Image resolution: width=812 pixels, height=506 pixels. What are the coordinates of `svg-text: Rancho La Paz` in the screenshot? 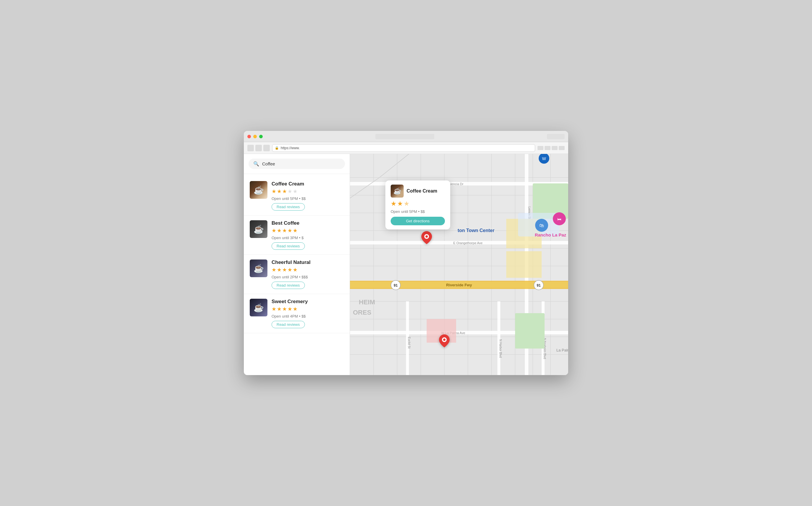 It's located at (551, 235).